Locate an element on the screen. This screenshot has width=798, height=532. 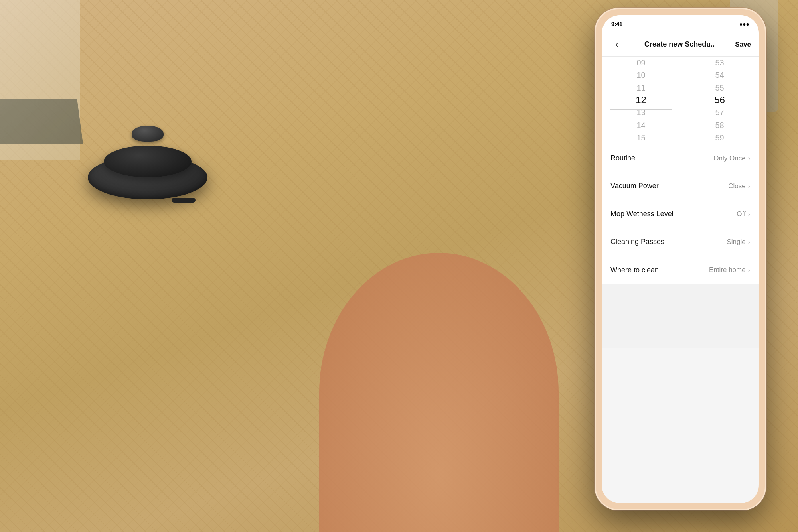
row-value-cleaning-passes: Single › is located at coordinates (738, 242).